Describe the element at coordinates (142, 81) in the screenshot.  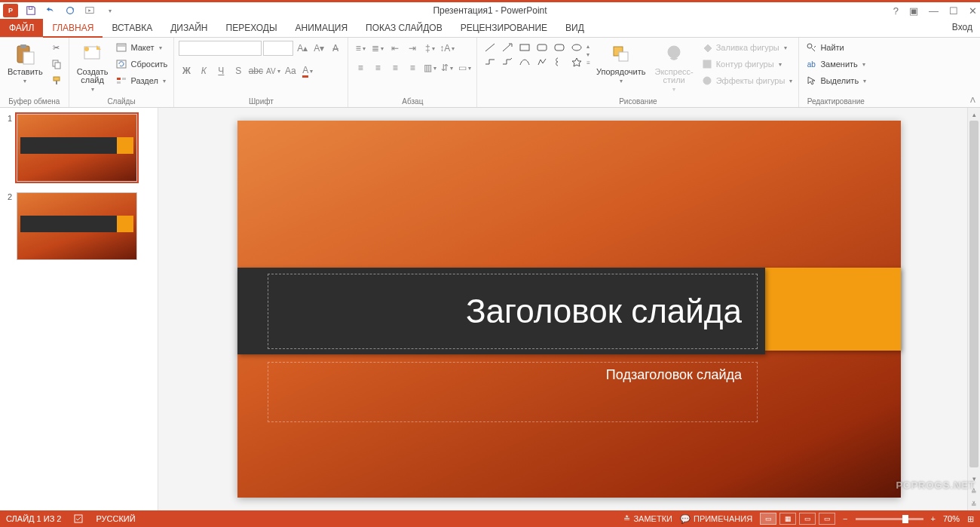
I see `section-button: Раздел` at that location.